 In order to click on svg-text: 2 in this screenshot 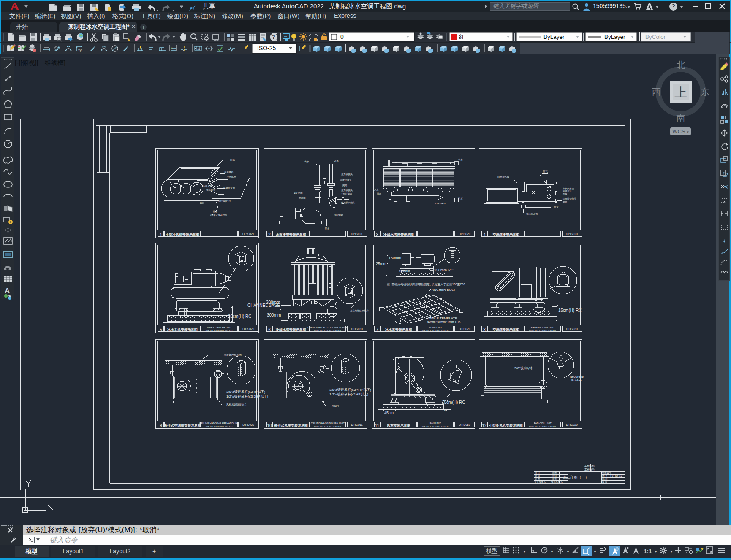, I will do `click(269, 235)`.